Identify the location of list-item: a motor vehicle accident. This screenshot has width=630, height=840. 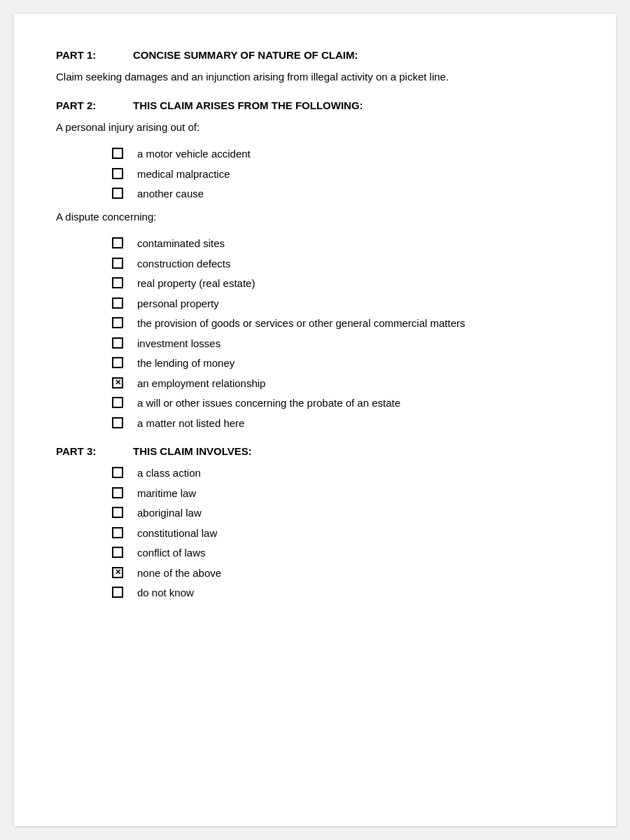
(343, 154).